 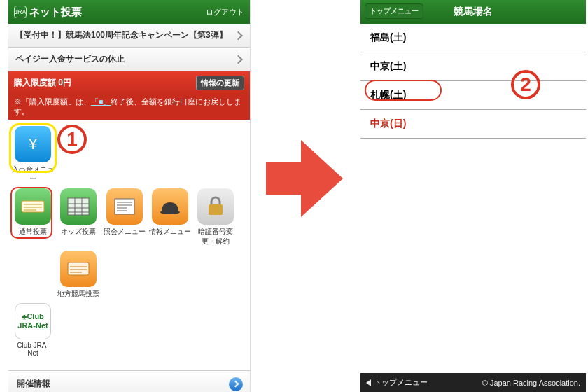 I want to click on section-event-info-label: 開催情報, so click(x=34, y=384).